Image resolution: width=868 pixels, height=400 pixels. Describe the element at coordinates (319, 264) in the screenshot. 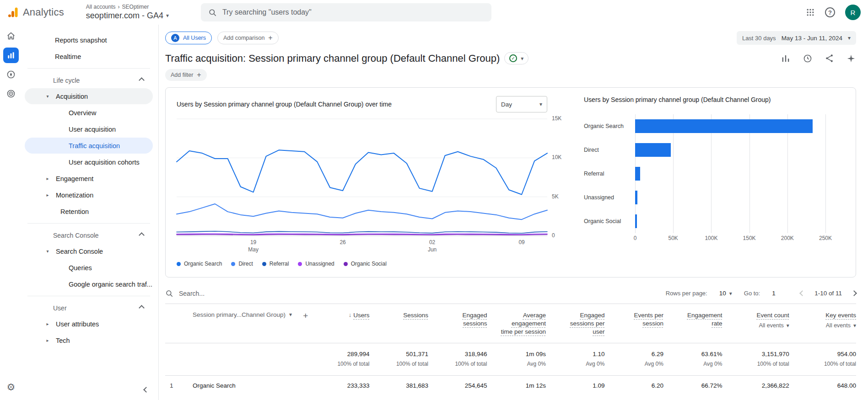

I see `legend-label: Unassigned` at that location.